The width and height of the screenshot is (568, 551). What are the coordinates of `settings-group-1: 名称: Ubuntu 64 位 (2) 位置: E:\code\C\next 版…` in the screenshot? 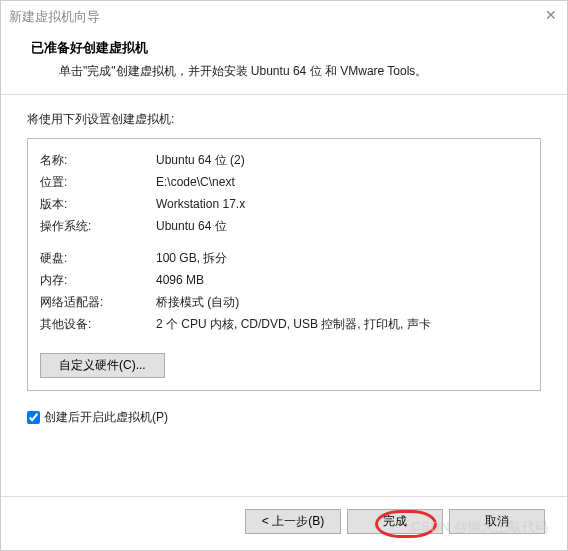 It's located at (284, 193).